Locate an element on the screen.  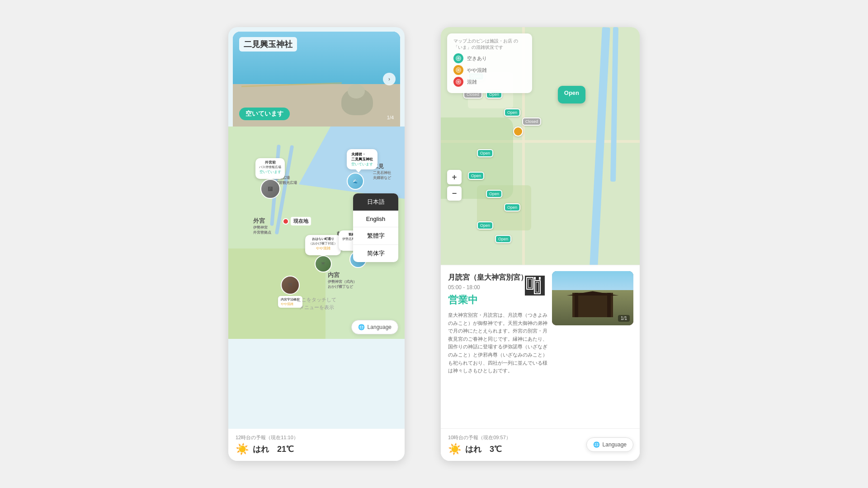
legend-icon-orange is located at coordinates (458, 70).